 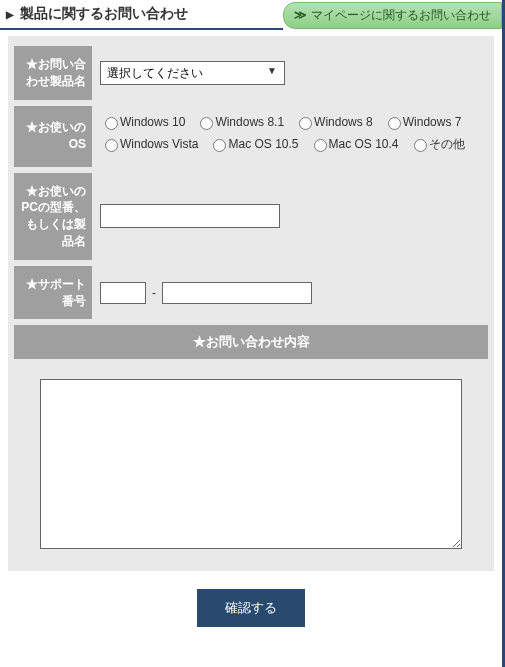 I want to click on mypage-link-tab: ≫ マイページに関するお問い合わせ, so click(x=392, y=16).